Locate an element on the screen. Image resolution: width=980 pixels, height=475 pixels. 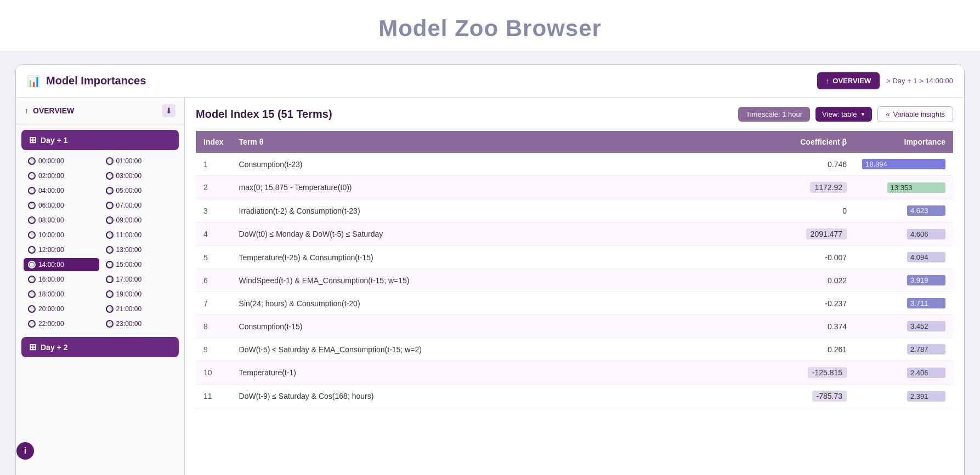
cell-importance: 4.606 is located at coordinates (904, 234).